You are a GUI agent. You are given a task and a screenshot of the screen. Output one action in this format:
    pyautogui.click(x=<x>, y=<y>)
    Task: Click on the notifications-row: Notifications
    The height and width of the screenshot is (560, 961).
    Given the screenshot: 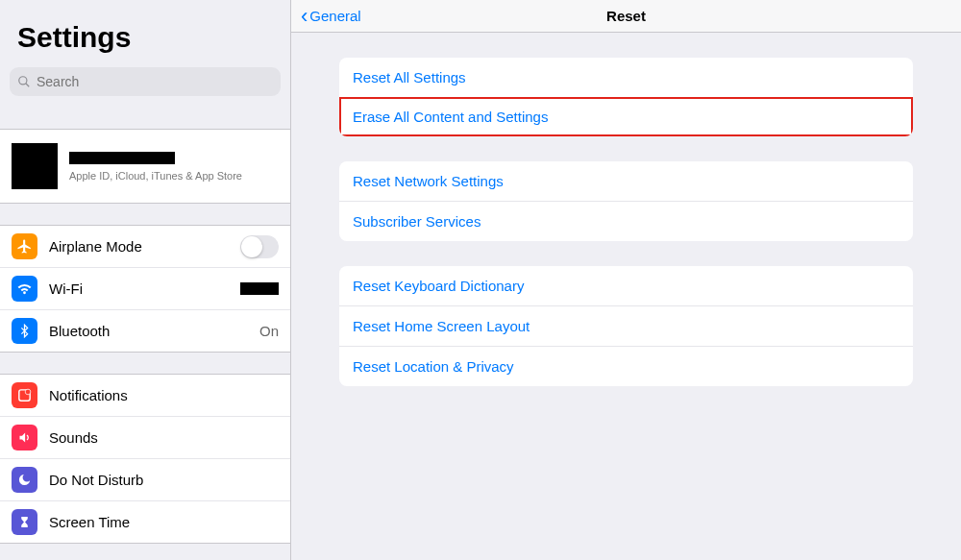 What is the action you would take?
    pyautogui.click(x=145, y=396)
    